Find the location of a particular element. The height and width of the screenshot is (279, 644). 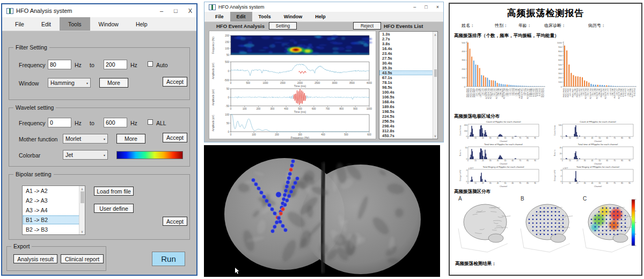

event-item: 198.5s is located at coordinates (408, 112).